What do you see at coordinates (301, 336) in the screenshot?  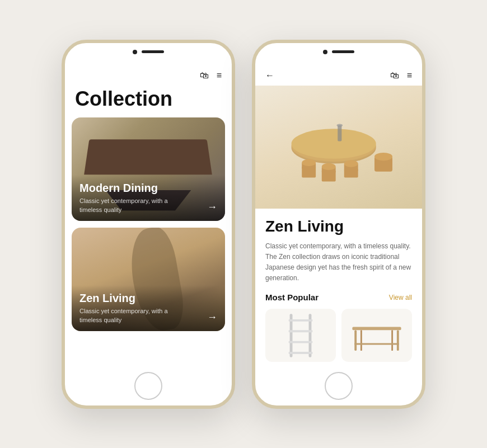 I see `shelf-thumbnail` at bounding box center [301, 336].